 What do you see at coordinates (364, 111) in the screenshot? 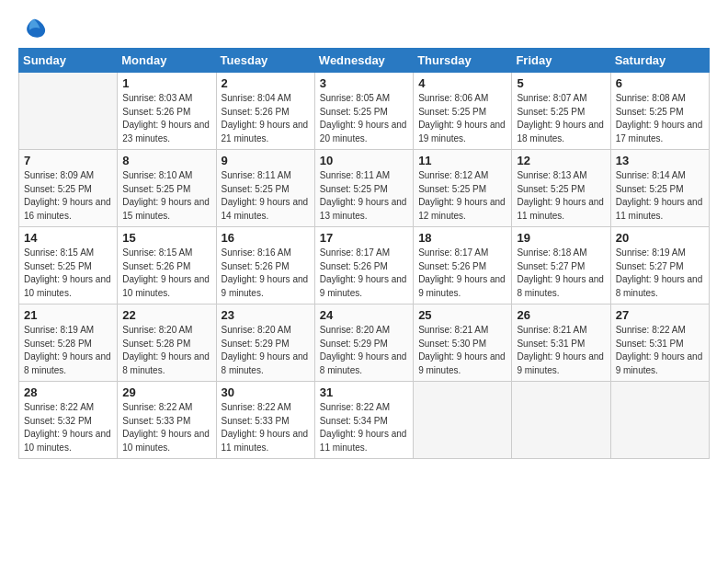
I see `week-row-1: 1Sunrise: 8:03 AMSunset: 5:26 PMDaylight…` at bounding box center [364, 111].